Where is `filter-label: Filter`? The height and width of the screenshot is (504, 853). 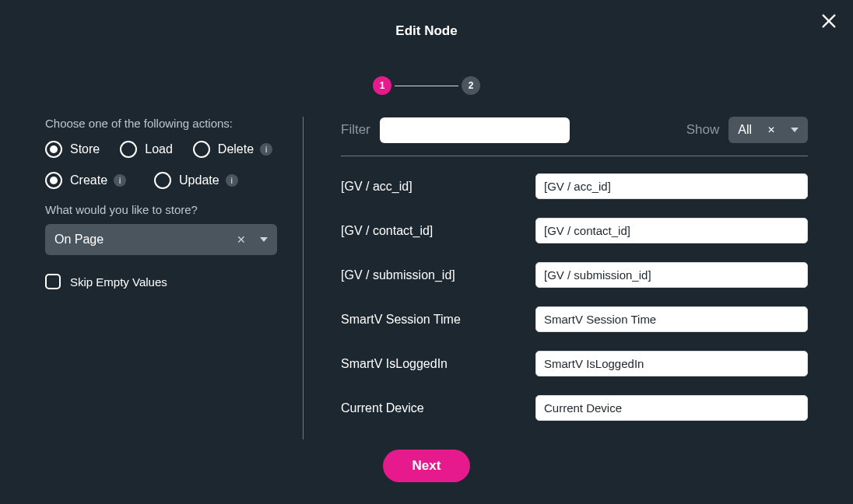
filter-label: Filter is located at coordinates (356, 130).